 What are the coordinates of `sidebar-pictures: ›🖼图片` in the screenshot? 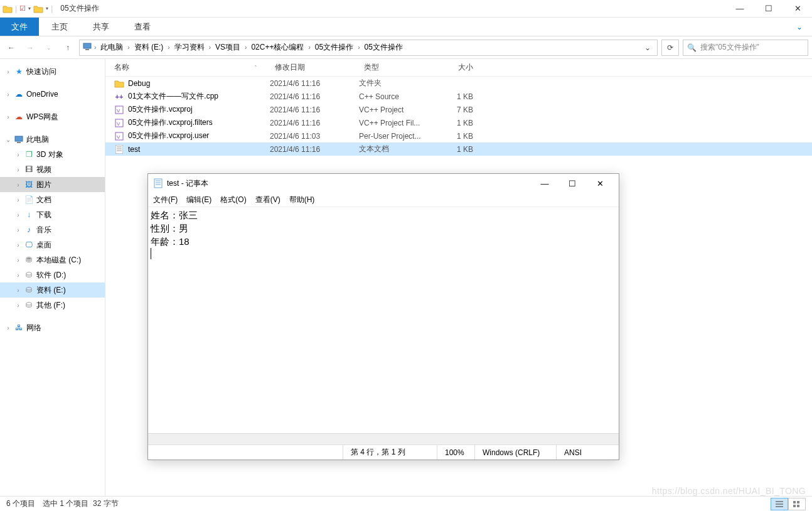 It's located at (53, 185).